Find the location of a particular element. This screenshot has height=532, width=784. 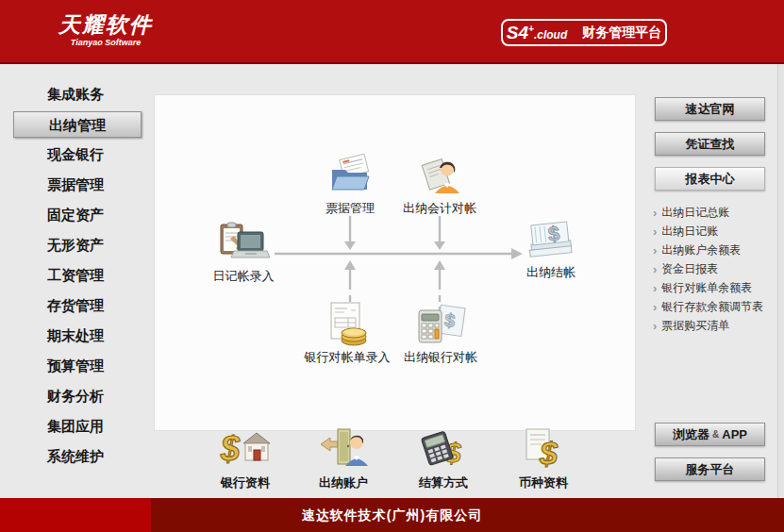

bank-info-label: 银行资料 is located at coordinates (245, 483).